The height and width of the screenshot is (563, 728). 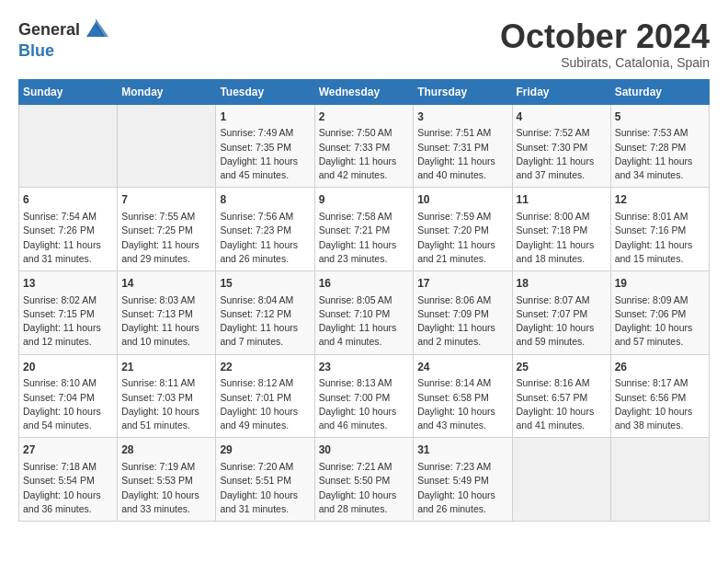 I want to click on day-number: 10, so click(x=462, y=201).